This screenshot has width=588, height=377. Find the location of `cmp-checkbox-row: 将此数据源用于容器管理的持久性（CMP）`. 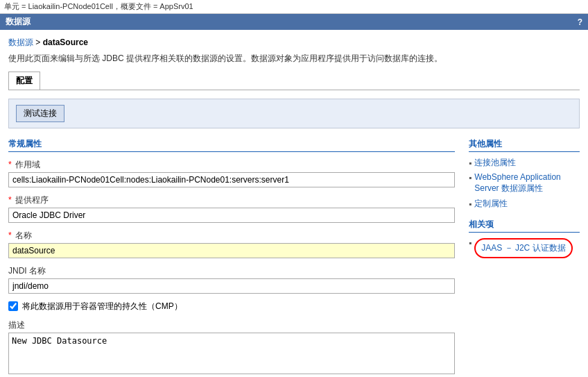

cmp-checkbox-row: 将此数据源用于容器管理的持久性（CMP） is located at coordinates (232, 307).